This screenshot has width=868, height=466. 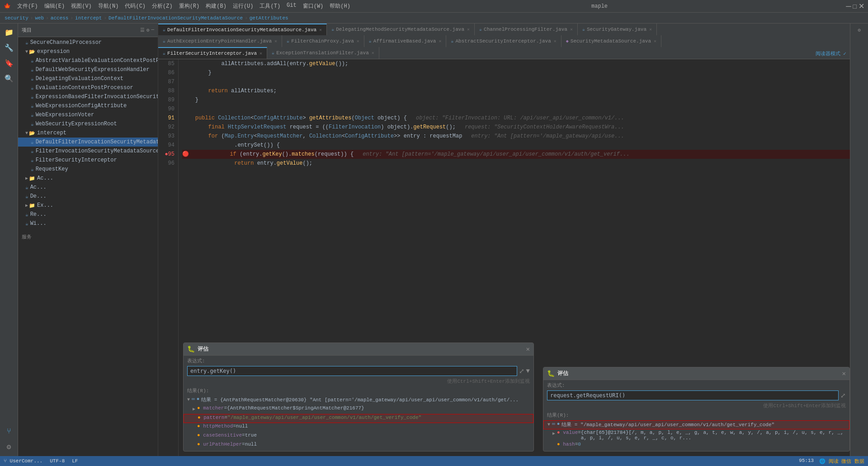 What do you see at coordinates (242, 29) in the screenshot?
I see `tab-defaultfilter: ☕ DefaultFilterInvocationSecurityMetadat…` at bounding box center [242, 29].